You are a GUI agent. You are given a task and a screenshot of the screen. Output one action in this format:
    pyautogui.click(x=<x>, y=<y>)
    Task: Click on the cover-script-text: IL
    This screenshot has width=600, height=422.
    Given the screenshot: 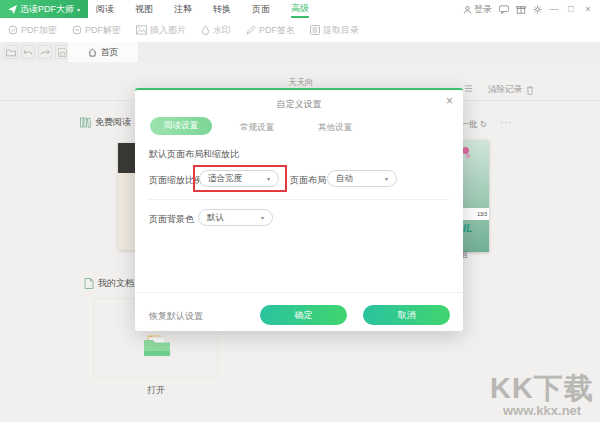 What is the action you would take?
    pyautogui.click(x=468, y=228)
    